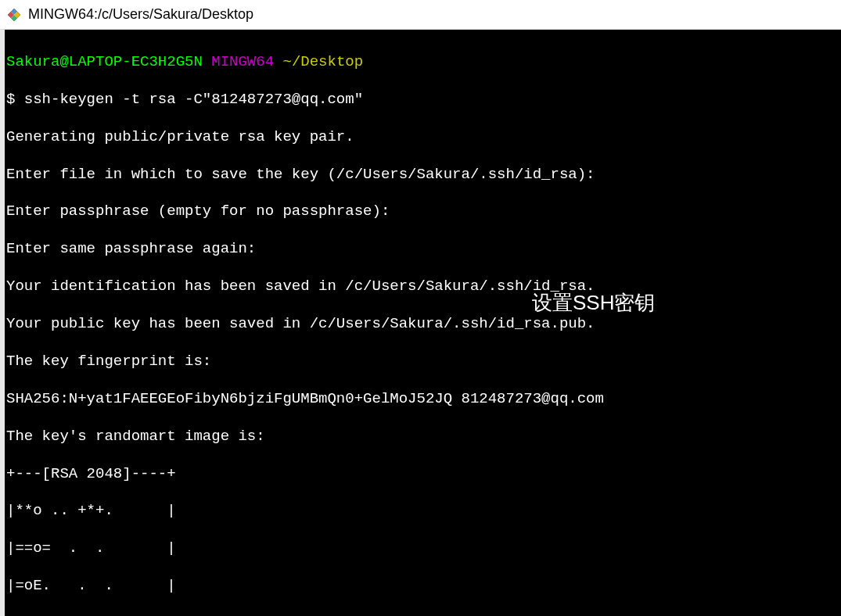 The image size is (841, 616). I want to click on output-line: The key fingerprint is:, so click(421, 362).